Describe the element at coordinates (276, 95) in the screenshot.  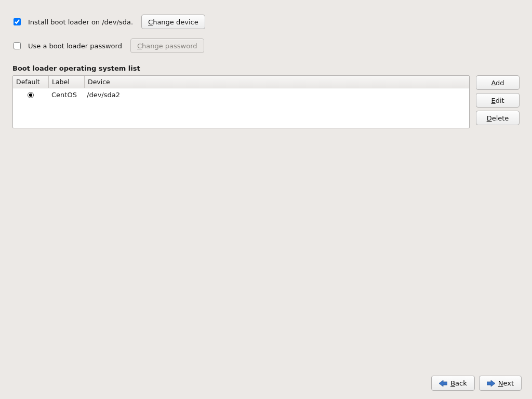
I see `row-device-cell: /dev/sda2` at that location.